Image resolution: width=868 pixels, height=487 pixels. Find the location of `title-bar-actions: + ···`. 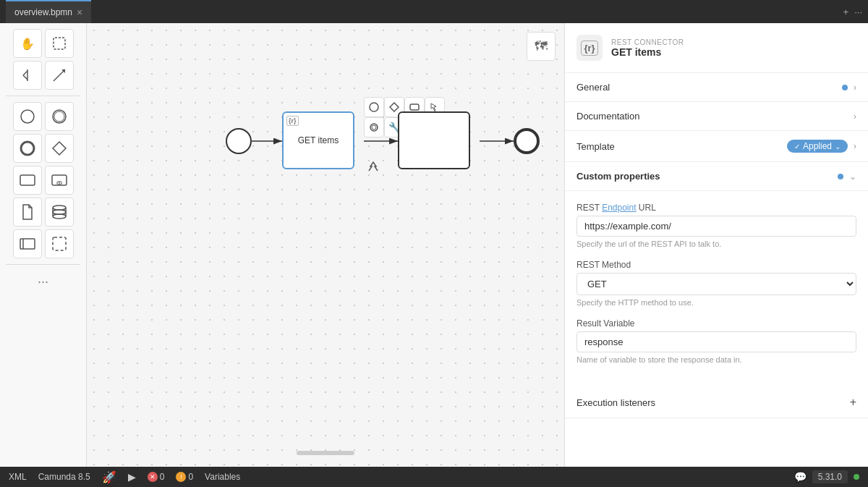

title-bar-actions: + ··· is located at coordinates (853, 12).